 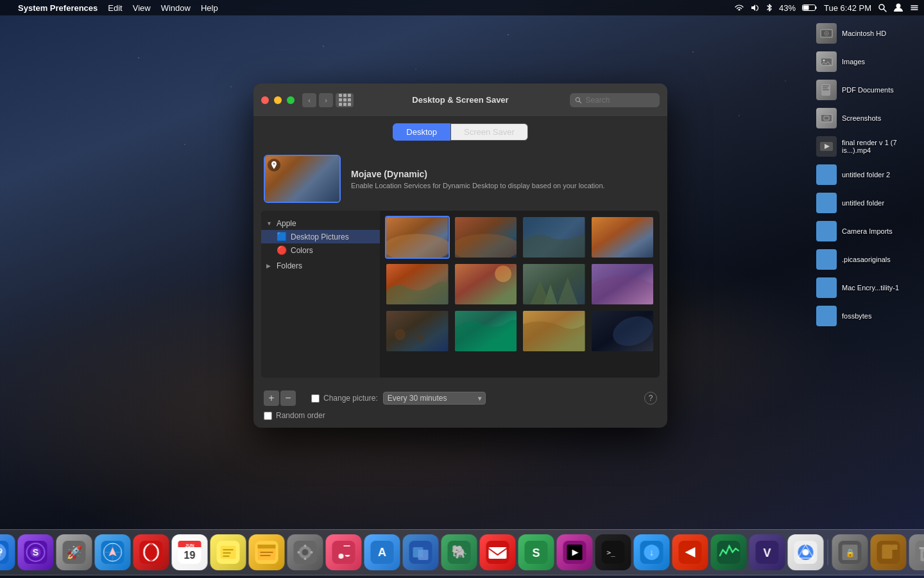 I want to click on menu-window: Window, so click(x=176, y=8).